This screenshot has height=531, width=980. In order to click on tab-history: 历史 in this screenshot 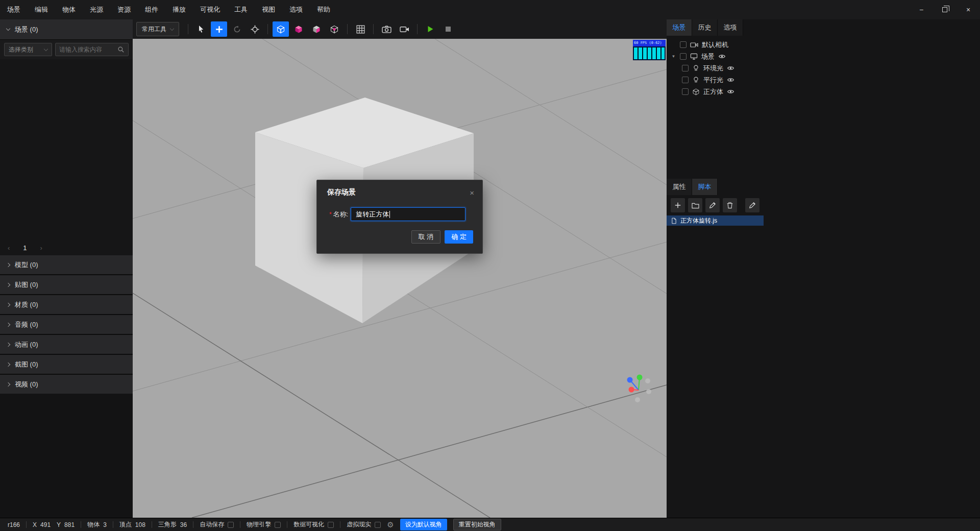, I will do `click(705, 28)`.